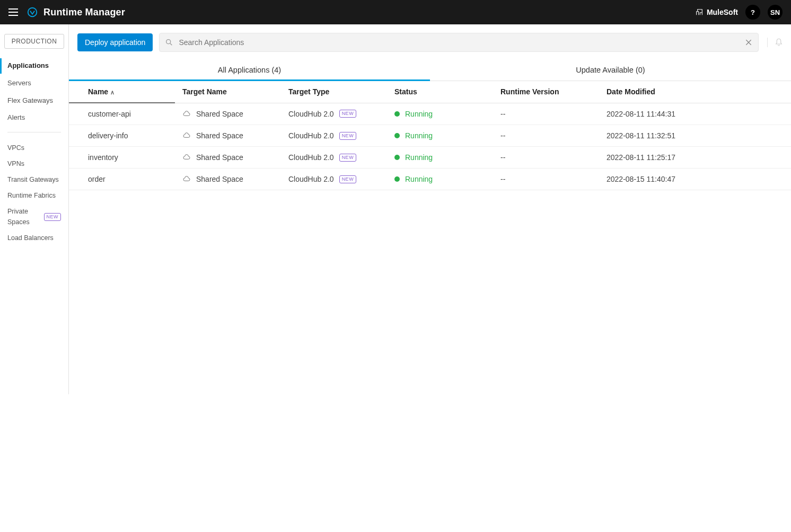  Describe the element at coordinates (753, 13) in the screenshot. I see `help-icon: ?` at that location.